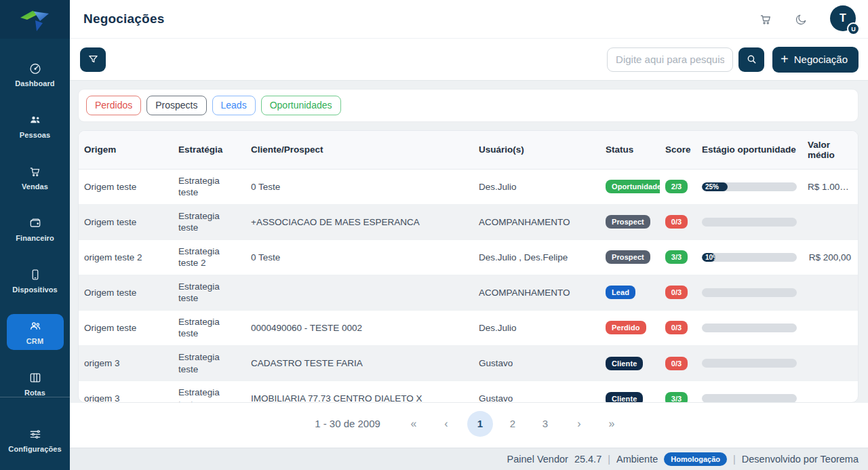 This screenshot has width=868, height=470. I want to click on sidebar-item-dispositivos: Dispositivos, so click(35, 281).